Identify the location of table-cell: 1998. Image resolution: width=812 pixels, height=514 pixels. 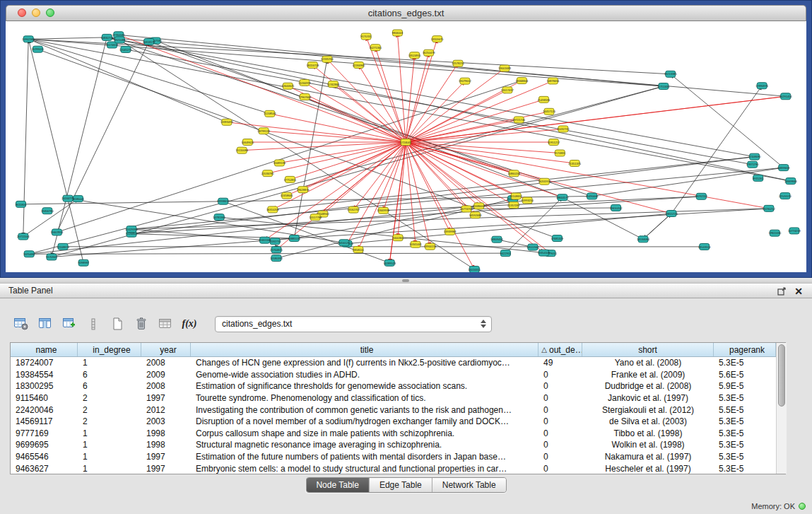
(166, 433).